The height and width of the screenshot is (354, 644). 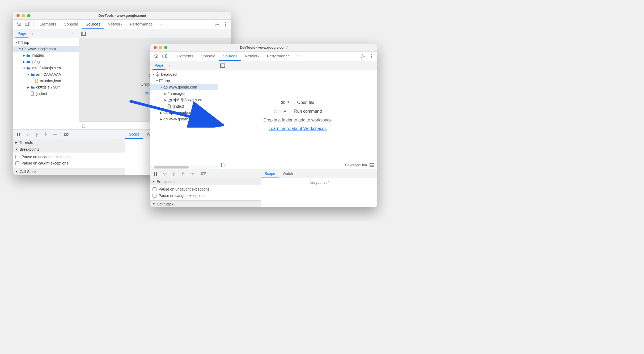 What do you see at coordinates (69, 142) in the screenshot?
I see `threads-section: ▶ Threads` at bounding box center [69, 142].